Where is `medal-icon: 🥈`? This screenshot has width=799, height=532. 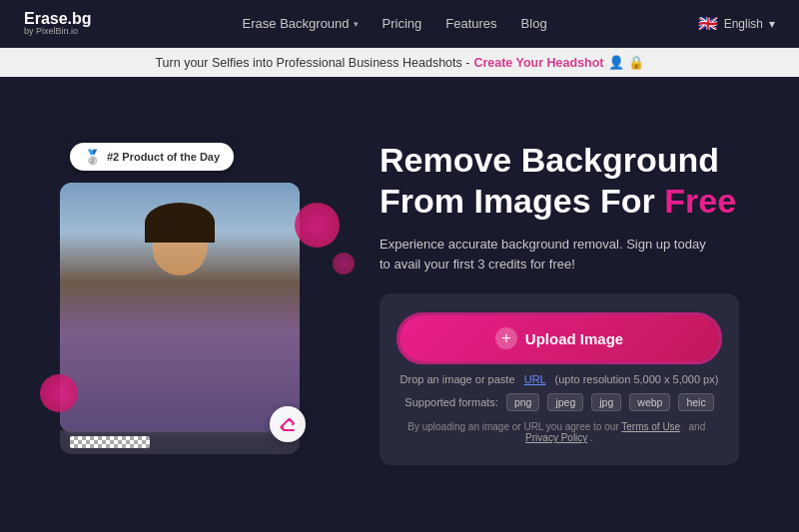 medal-icon: 🥈 is located at coordinates (92, 157).